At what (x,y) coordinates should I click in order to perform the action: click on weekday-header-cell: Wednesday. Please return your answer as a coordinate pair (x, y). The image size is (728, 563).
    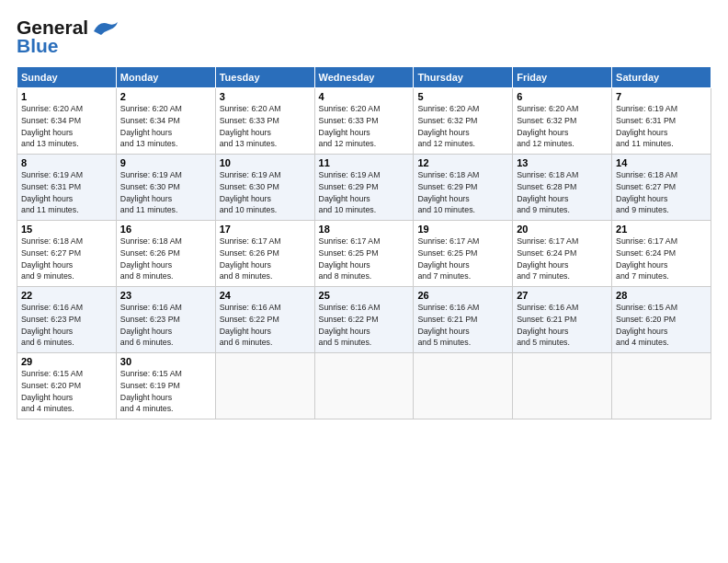
    Looking at the image, I should click on (364, 77).